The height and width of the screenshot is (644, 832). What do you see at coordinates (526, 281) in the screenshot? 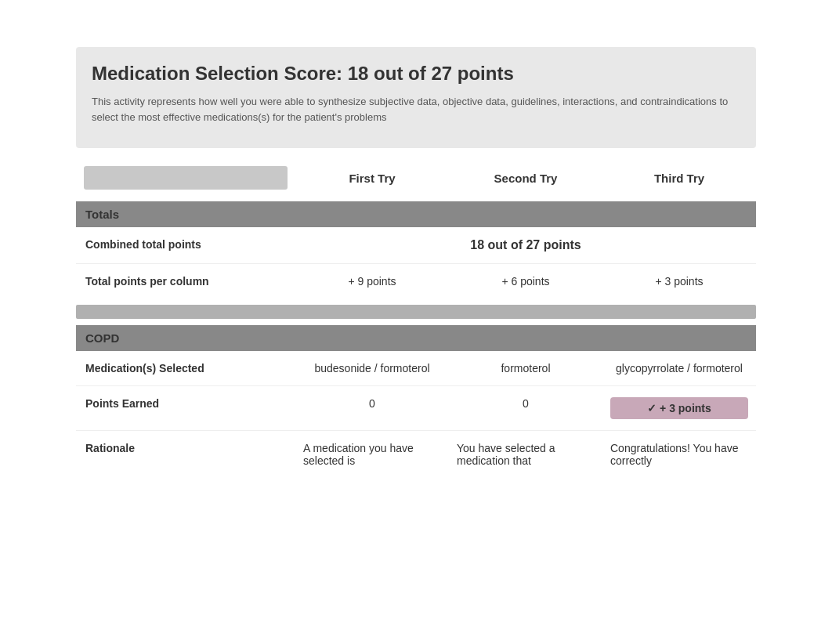
I see `second-try-points-total: + 6 points` at bounding box center [526, 281].